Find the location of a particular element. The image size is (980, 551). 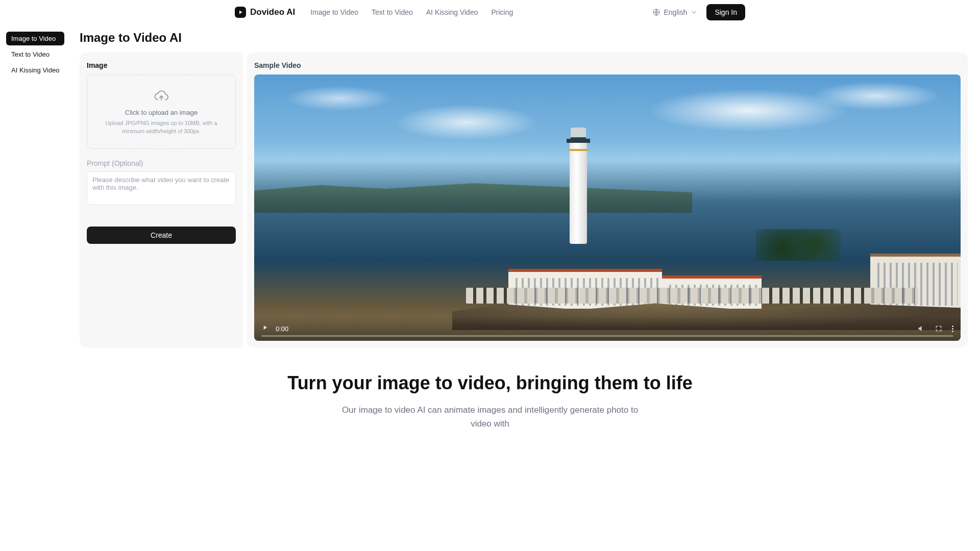

language-selector: English is located at coordinates (675, 12).